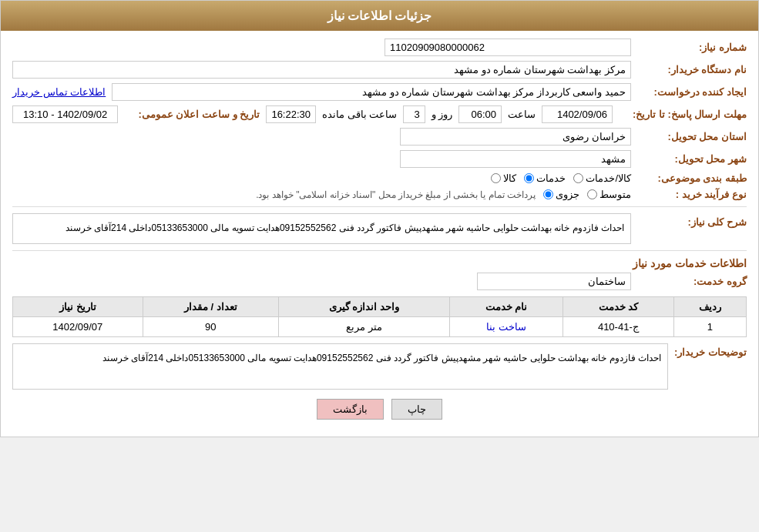 This screenshot has width=759, height=532. Describe the element at coordinates (65, 114) in the screenshot. I see `tarikh-value: 1402/09/02 - 13:10` at that location.